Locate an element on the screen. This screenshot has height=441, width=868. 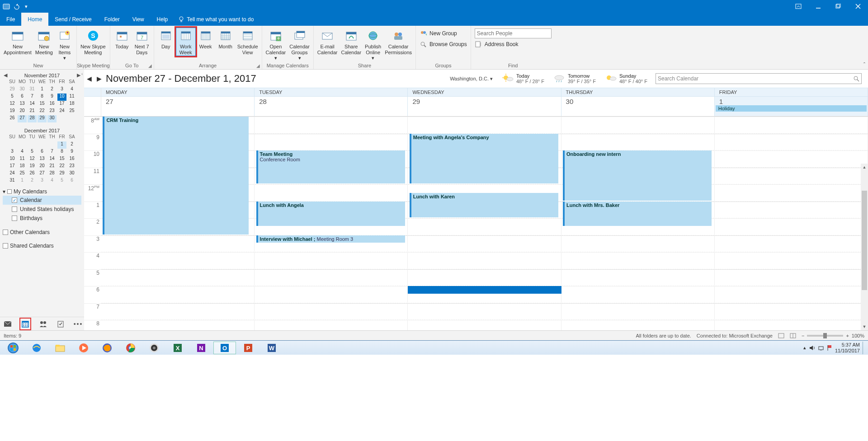
calendar-event: Lunch with Angela is located at coordinates (331, 214).